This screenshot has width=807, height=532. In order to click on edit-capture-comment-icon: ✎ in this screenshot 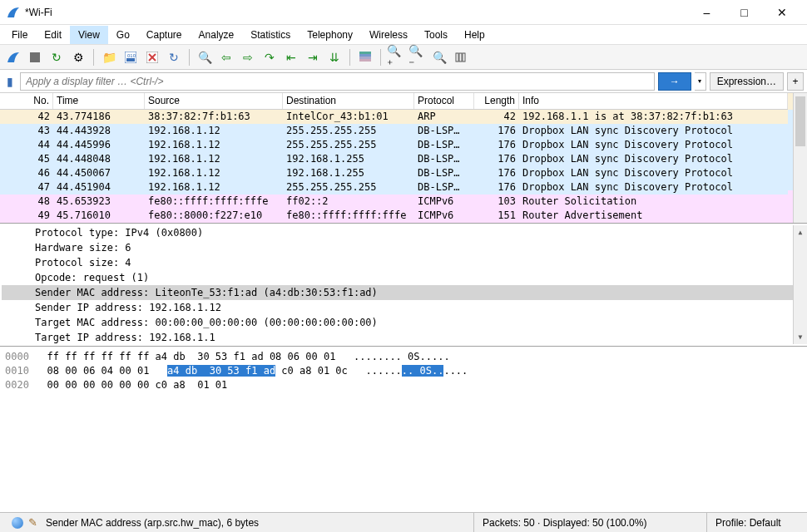, I will do `click(33, 522)`.